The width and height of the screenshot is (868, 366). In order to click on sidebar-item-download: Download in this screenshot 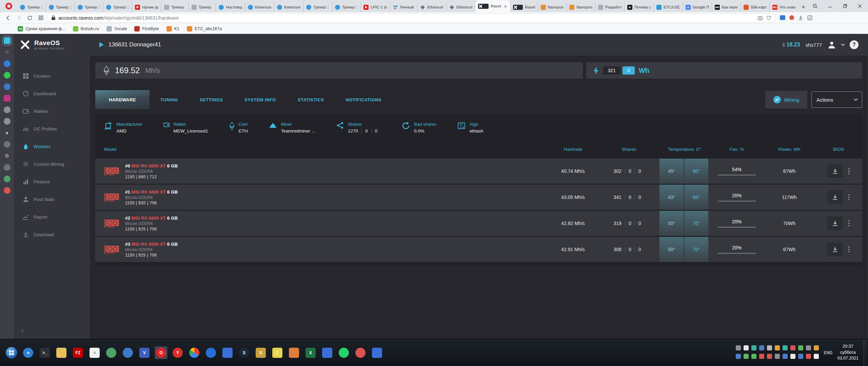, I will do `click(52, 235)`.